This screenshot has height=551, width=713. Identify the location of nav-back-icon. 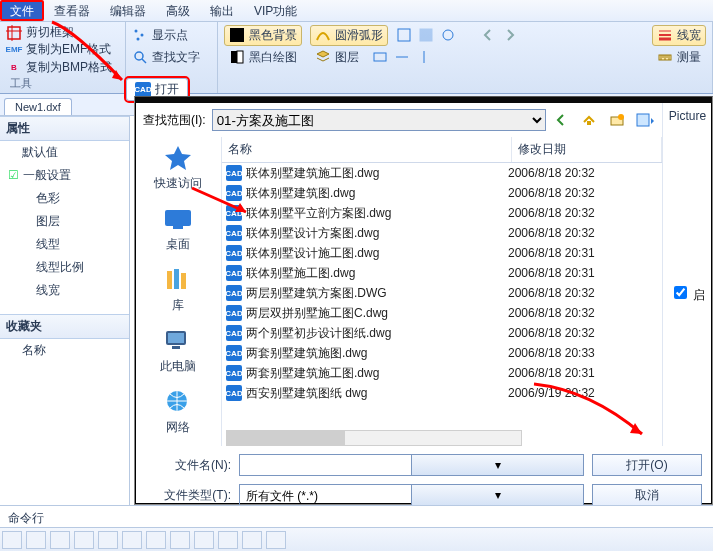
(488, 35).